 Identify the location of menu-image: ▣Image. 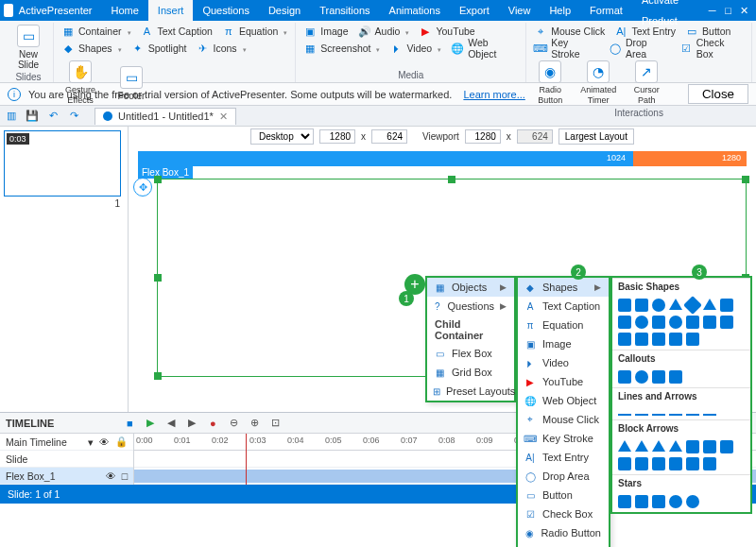
(563, 344).